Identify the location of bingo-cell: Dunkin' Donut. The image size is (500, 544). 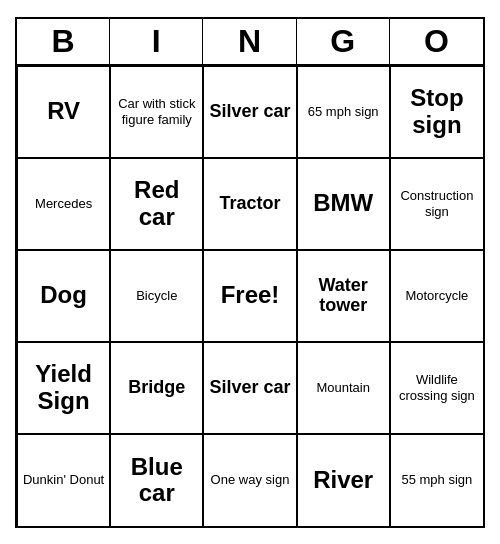
(64, 480).